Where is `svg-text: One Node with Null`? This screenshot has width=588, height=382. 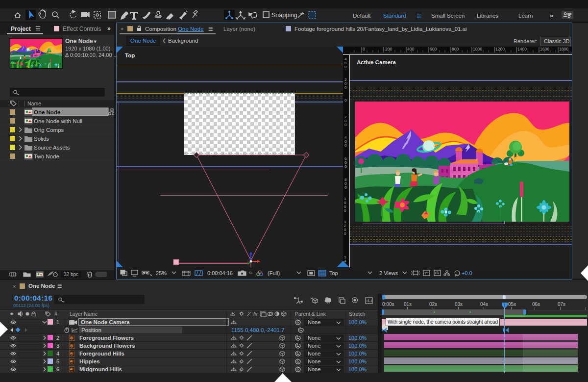
svg-text: One Node with Null is located at coordinates (58, 121).